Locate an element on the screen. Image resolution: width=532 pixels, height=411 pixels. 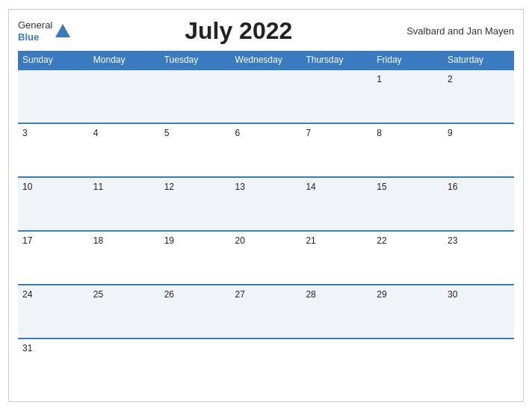
calendar-day-cell: 20 is located at coordinates (266, 258).